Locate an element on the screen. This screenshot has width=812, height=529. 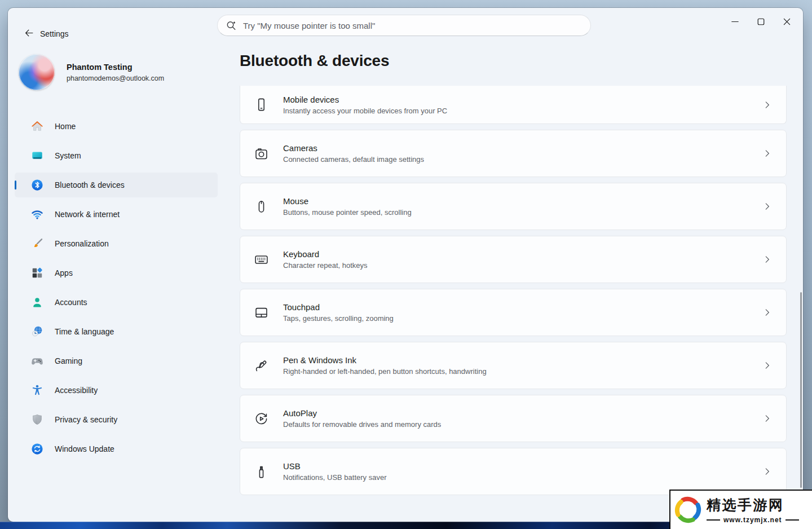
close-icon is located at coordinates (787, 23).